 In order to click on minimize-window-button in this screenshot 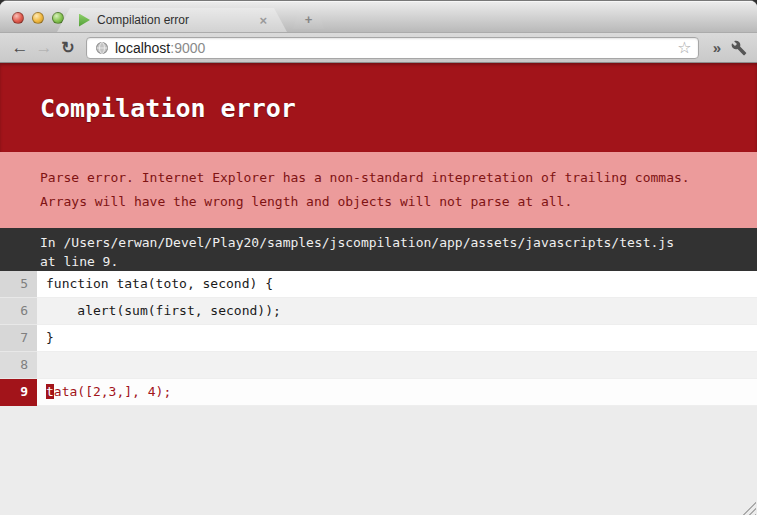, I will do `click(38, 18)`.